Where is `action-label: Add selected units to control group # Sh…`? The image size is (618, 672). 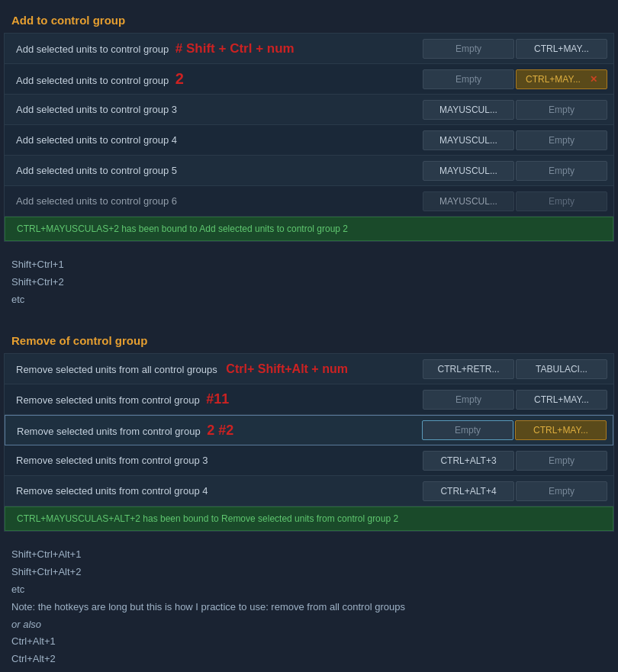
action-label: Add selected units to control group # Sh… is located at coordinates (211, 49).